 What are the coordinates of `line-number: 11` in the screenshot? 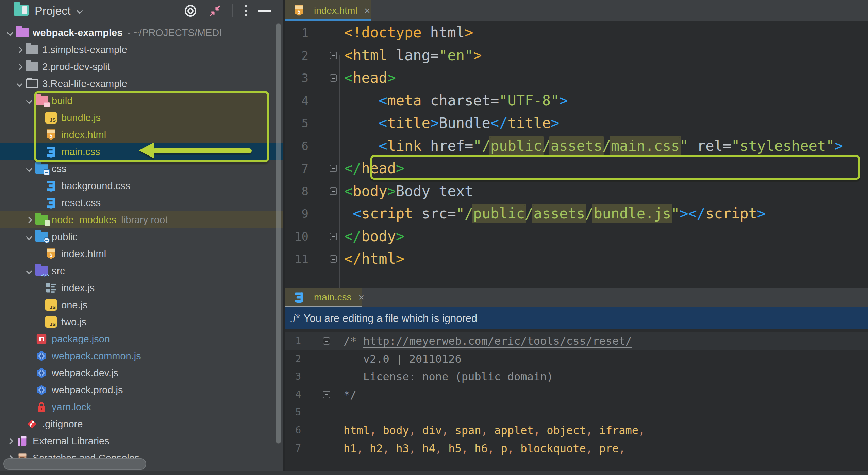 It's located at (297, 259).